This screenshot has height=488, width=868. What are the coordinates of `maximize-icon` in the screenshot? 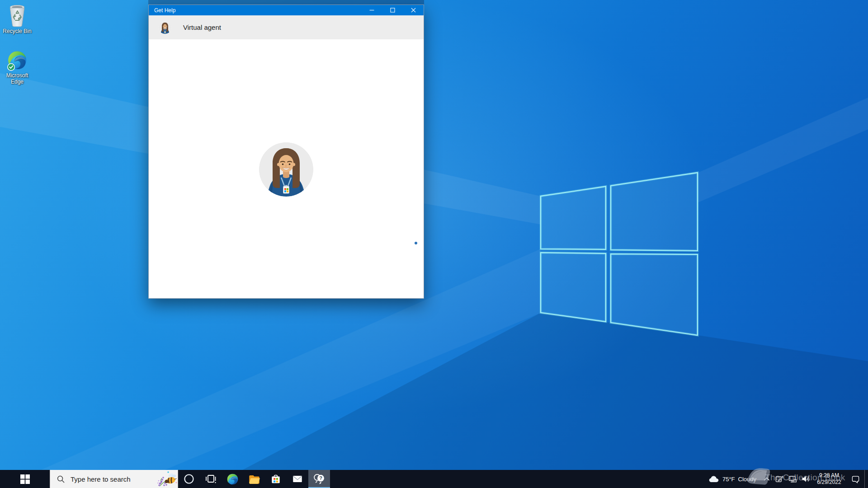 It's located at (392, 10).